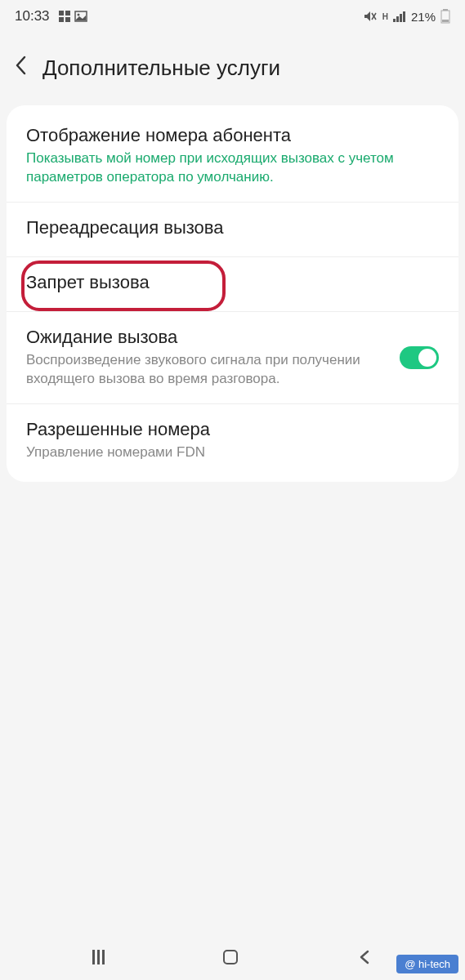 The width and height of the screenshot is (465, 980). I want to click on gallery-icon, so click(81, 16).